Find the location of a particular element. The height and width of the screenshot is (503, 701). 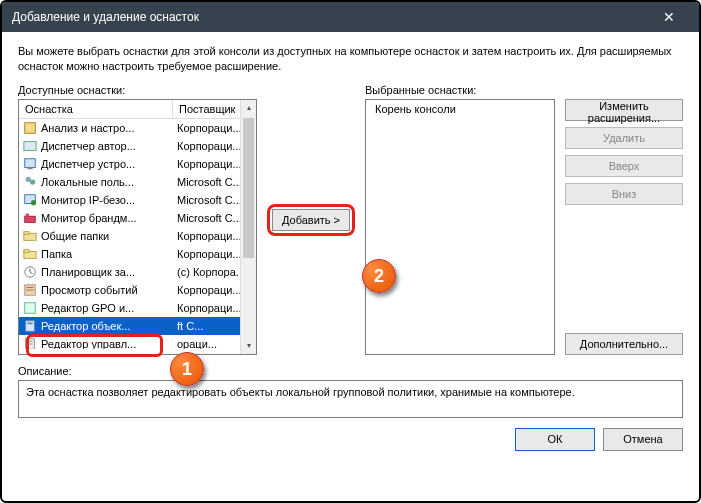

col-snapin: Оснастка is located at coordinates (96, 109).